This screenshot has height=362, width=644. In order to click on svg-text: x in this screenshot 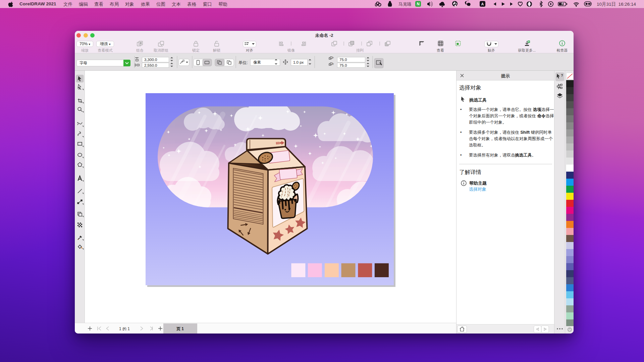, I will do `click(333, 58)`.